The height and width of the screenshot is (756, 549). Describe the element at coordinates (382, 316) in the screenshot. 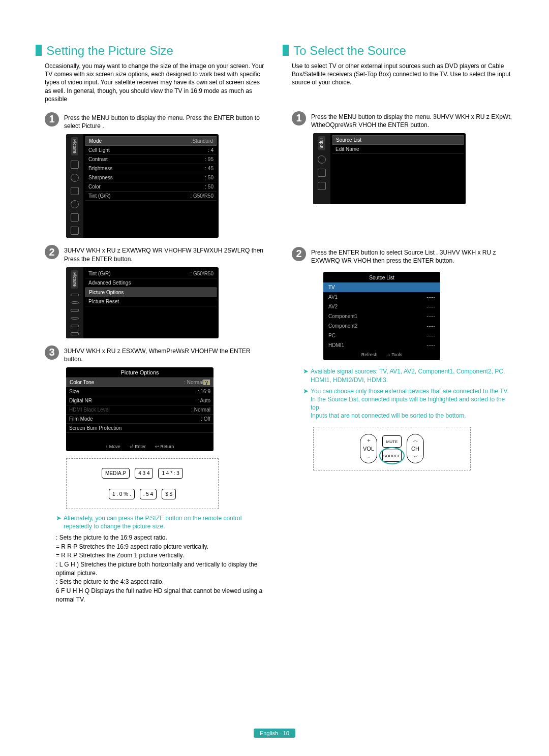

I see `osd-source-list: Soutce List TV AV1----- AV2----- Compone…` at that location.